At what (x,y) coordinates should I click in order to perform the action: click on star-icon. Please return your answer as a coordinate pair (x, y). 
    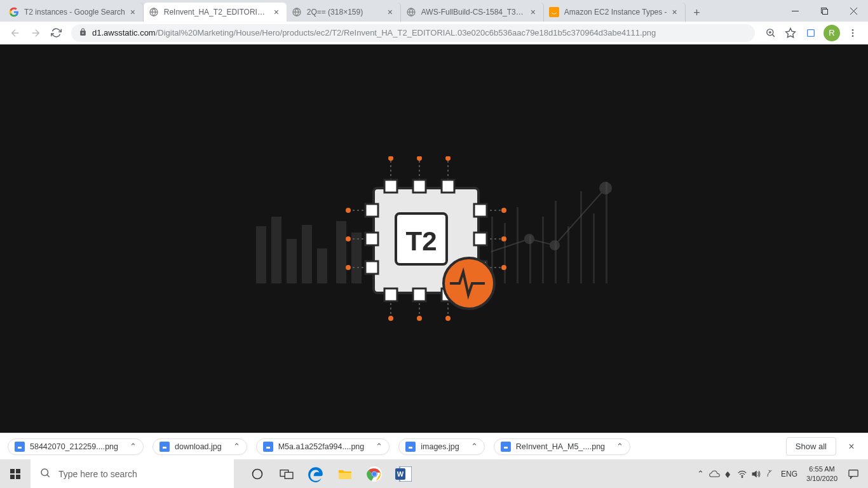
    Looking at the image, I should click on (790, 33).